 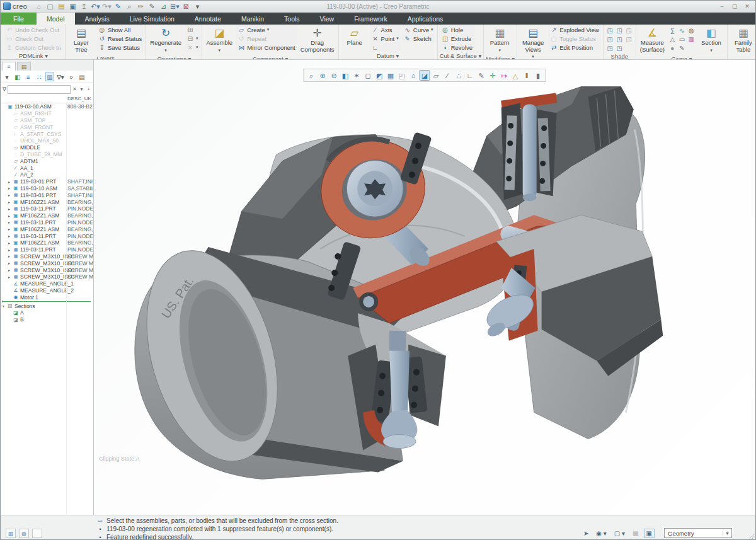 I want to click on ribbon-group-label-operations: Operations ▾, so click(x=174, y=57).